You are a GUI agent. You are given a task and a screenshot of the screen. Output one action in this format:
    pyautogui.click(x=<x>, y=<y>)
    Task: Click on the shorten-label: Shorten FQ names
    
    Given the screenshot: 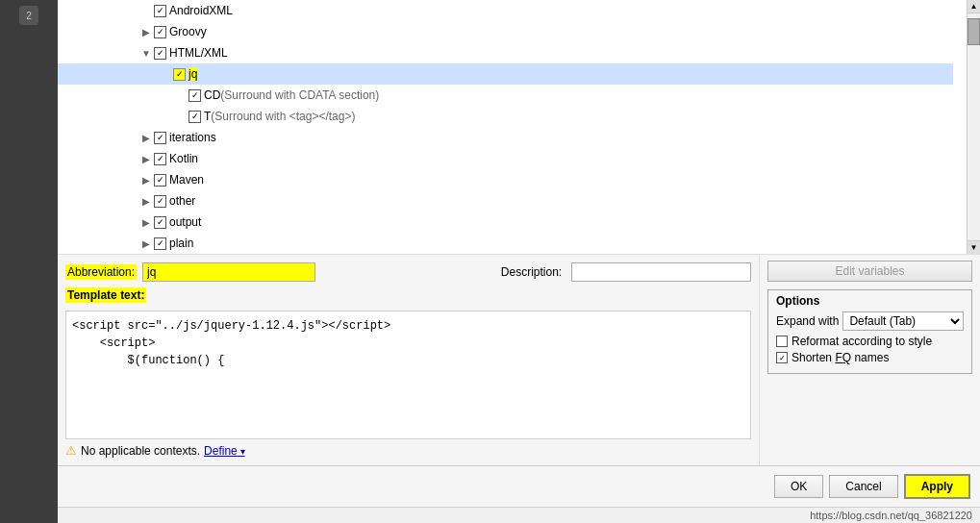 What is the action you would take?
    pyautogui.click(x=841, y=358)
    